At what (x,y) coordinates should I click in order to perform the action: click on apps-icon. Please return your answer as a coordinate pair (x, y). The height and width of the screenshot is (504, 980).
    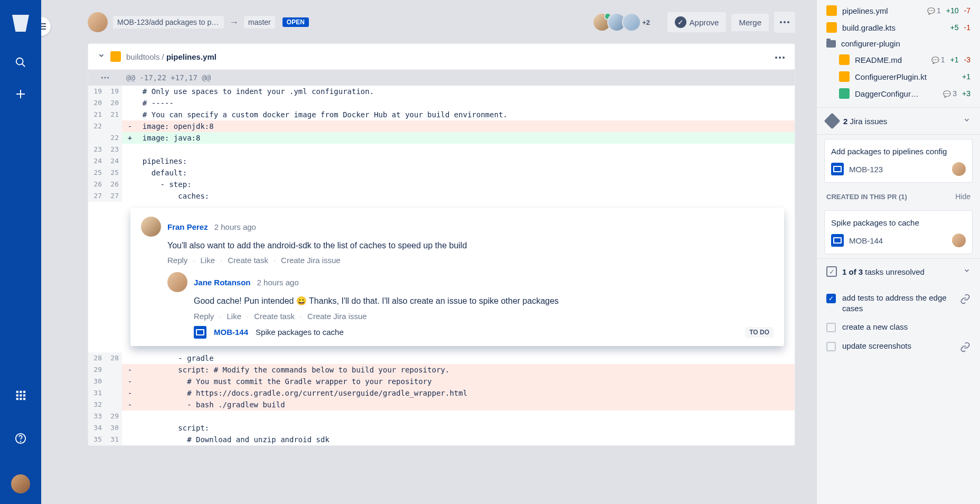
    Looking at the image, I should click on (21, 395).